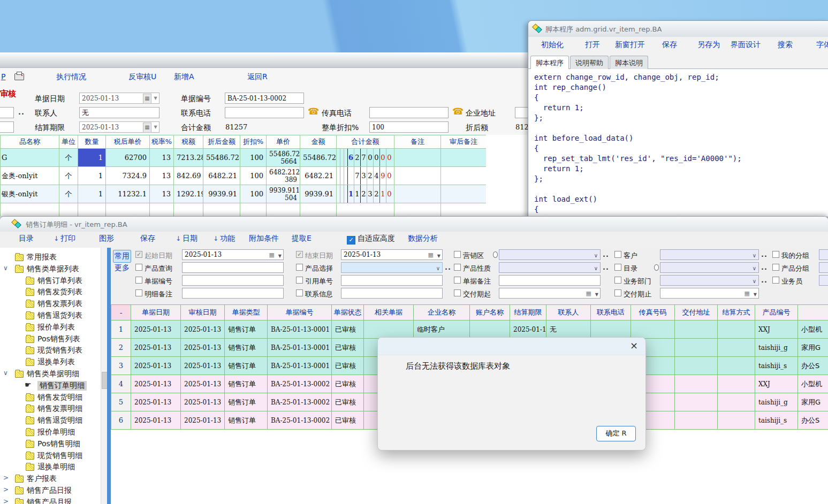  I want to click on doc-date-field: 2025-01-13 ▦▼, so click(119, 98).